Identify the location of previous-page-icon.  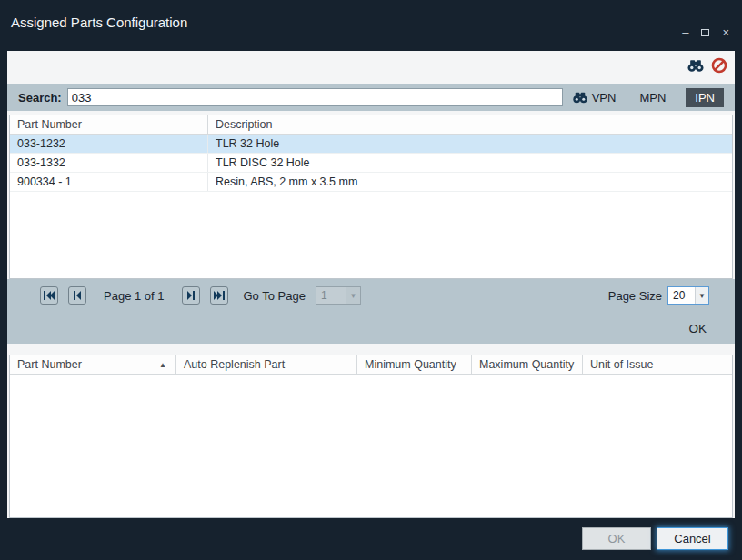
(77, 295).